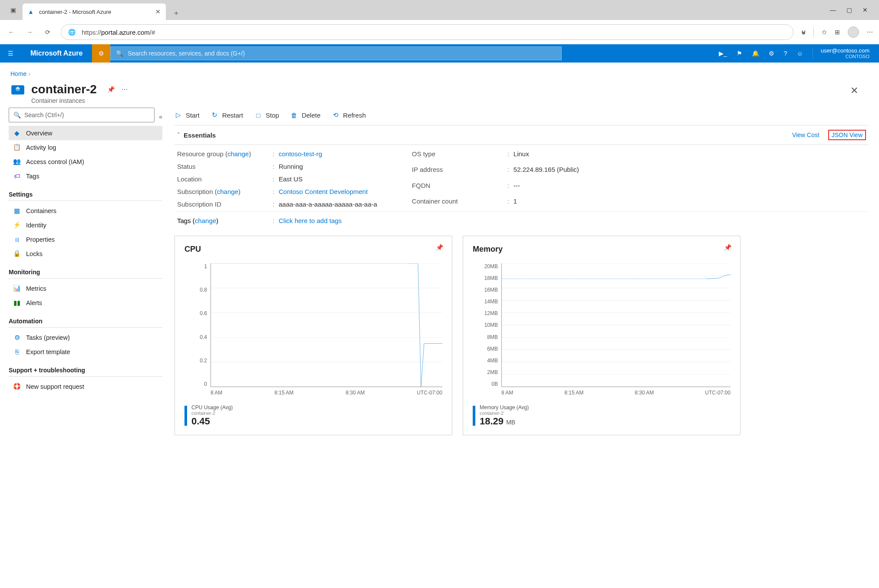 The width and height of the screenshot is (879, 588). Describe the element at coordinates (11, 32) in the screenshot. I see `back-button: ←` at that location.